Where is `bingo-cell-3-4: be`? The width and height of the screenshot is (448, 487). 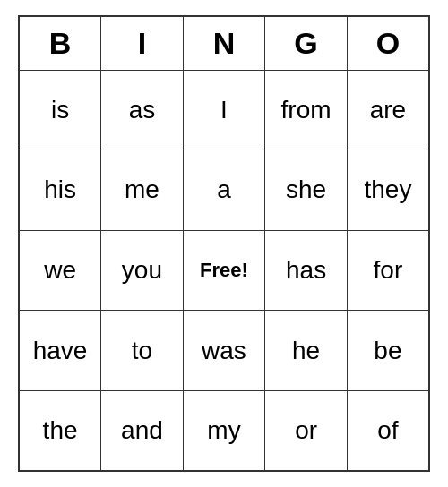
bingo-cell-3-4: be is located at coordinates (388, 351).